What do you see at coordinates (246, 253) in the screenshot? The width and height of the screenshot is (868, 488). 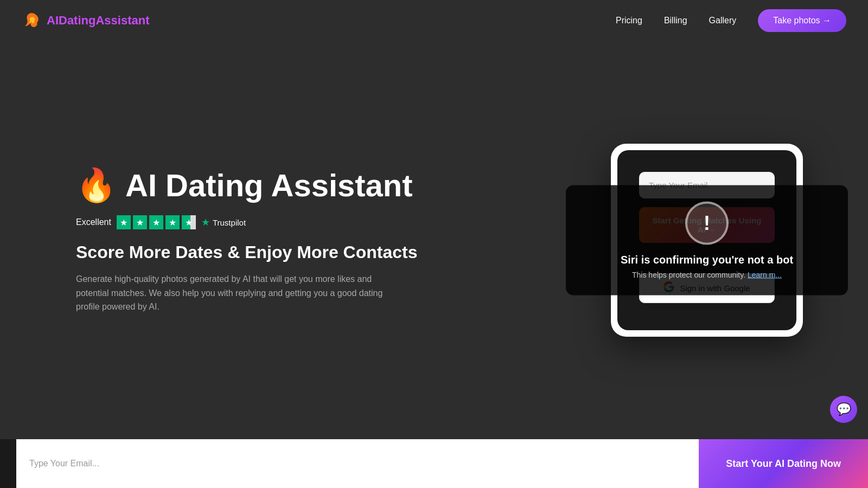 I see `hero-subtitle: Score More Dates & Enjoy More Contacts` at bounding box center [246, 253].